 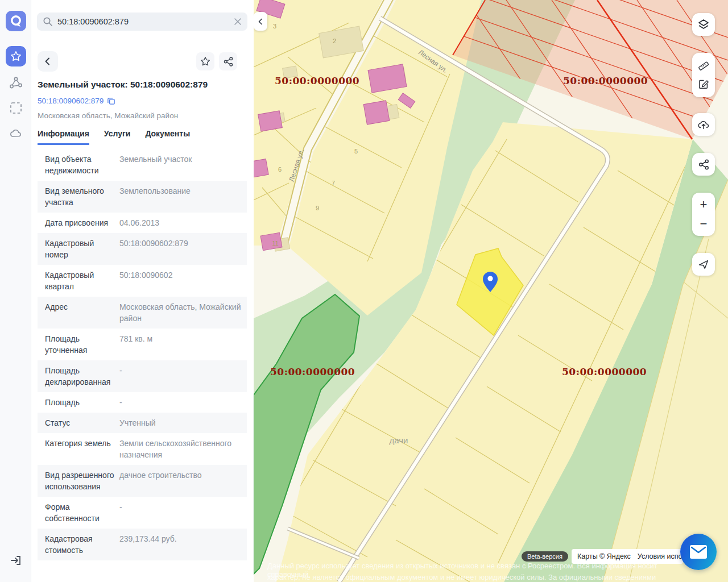 What do you see at coordinates (704, 66) in the screenshot?
I see `ruler-icon` at bounding box center [704, 66].